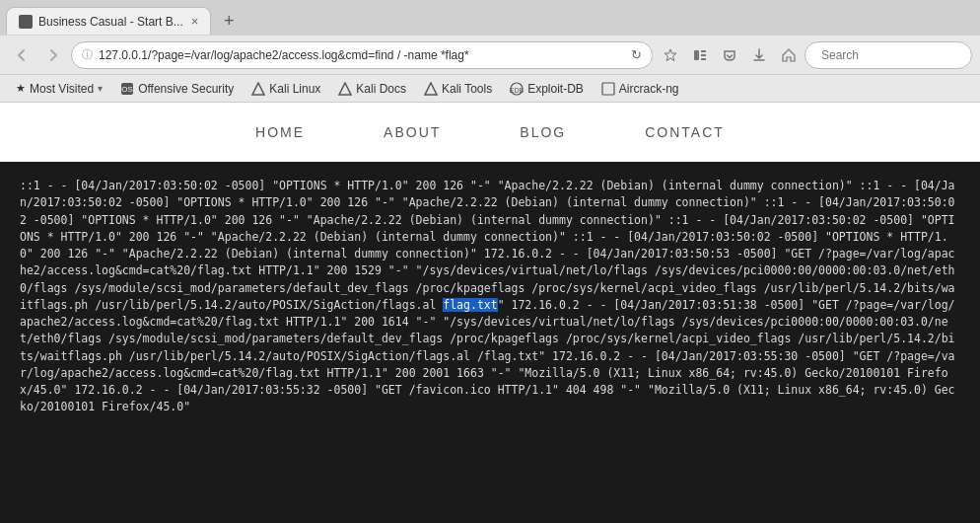 This screenshot has height=523, width=980. I want to click on back-icon, so click(22, 55).